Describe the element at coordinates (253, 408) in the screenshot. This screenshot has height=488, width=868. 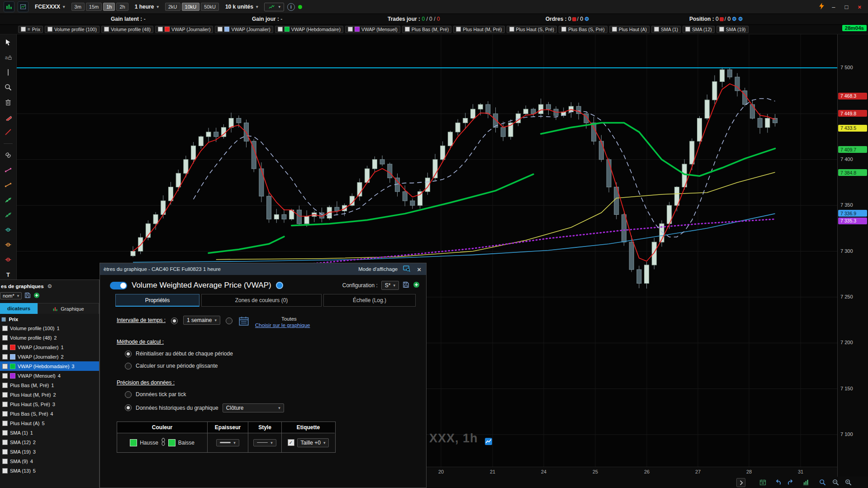
I see `price-source-select: Clôture▾` at that location.